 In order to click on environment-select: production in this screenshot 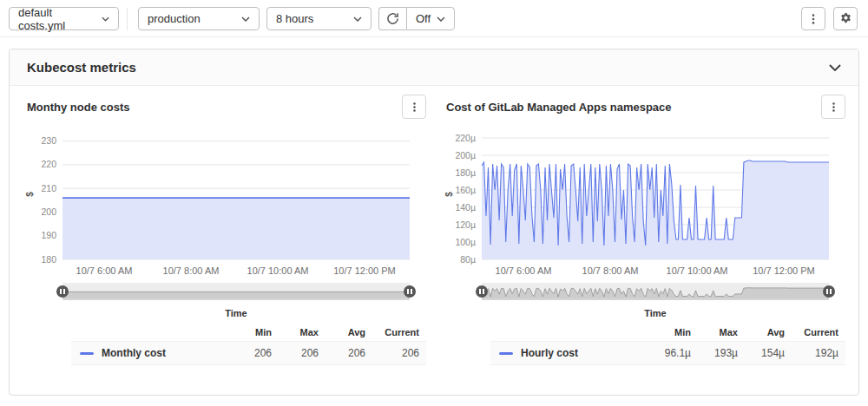, I will do `click(199, 19)`.